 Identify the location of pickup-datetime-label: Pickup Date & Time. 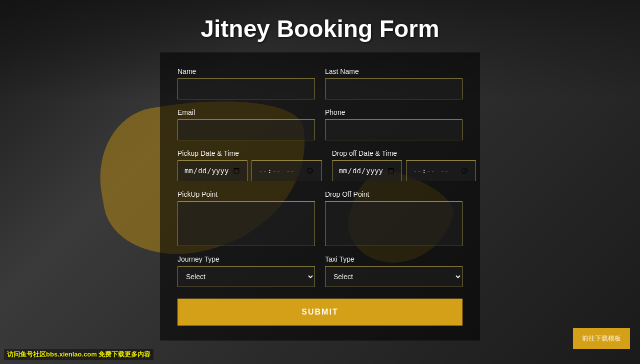
(250, 153).